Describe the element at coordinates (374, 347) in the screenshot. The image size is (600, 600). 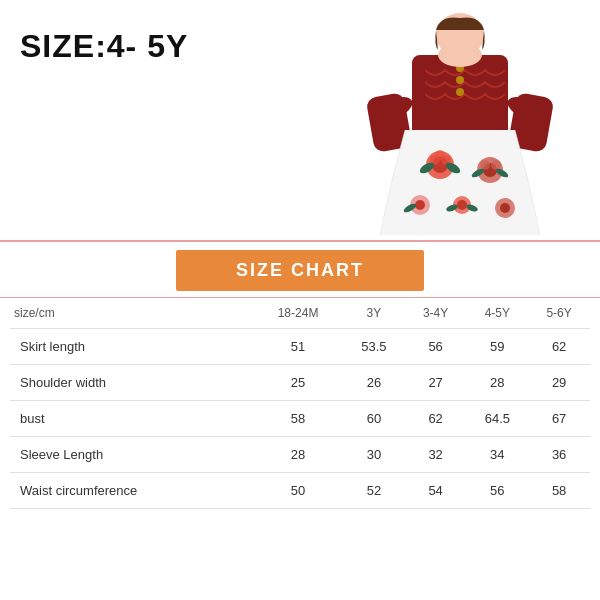
I see `row-value: 53.5` at that location.